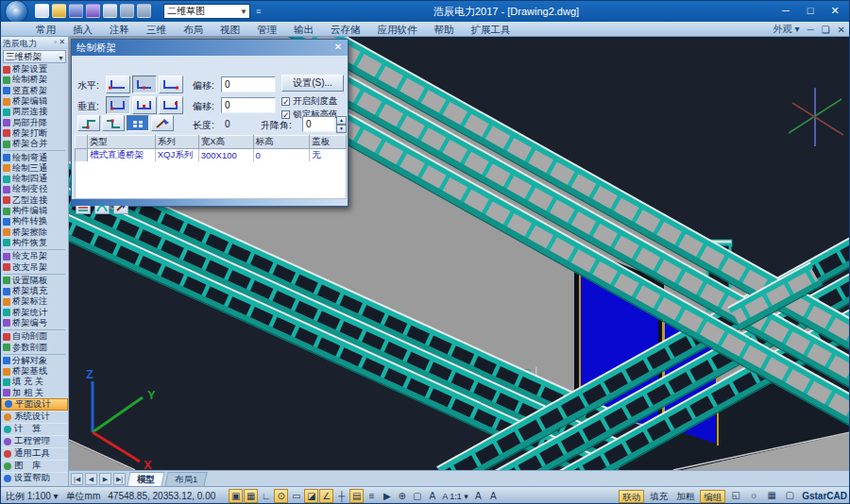 The height and width of the screenshot is (504, 850). I want to click on ortho-mode-button, so click(138, 123).